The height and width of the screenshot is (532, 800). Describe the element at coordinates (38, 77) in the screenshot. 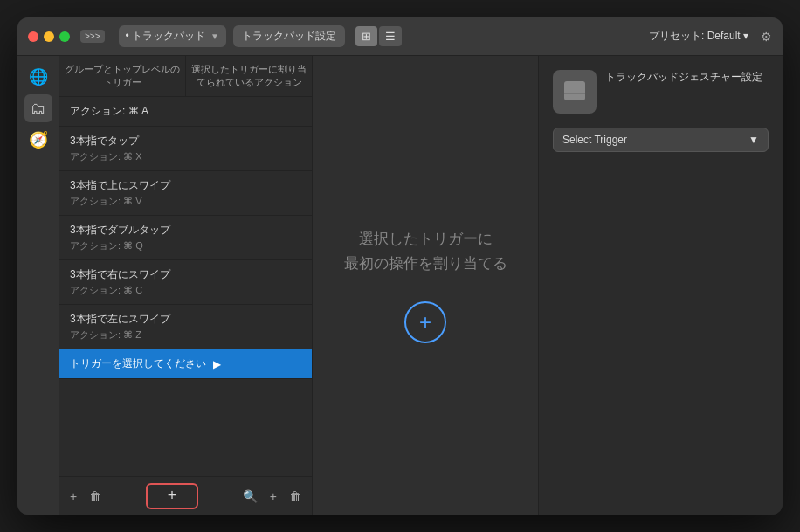

I see `sidebar-icon-globe: 🌐` at that location.